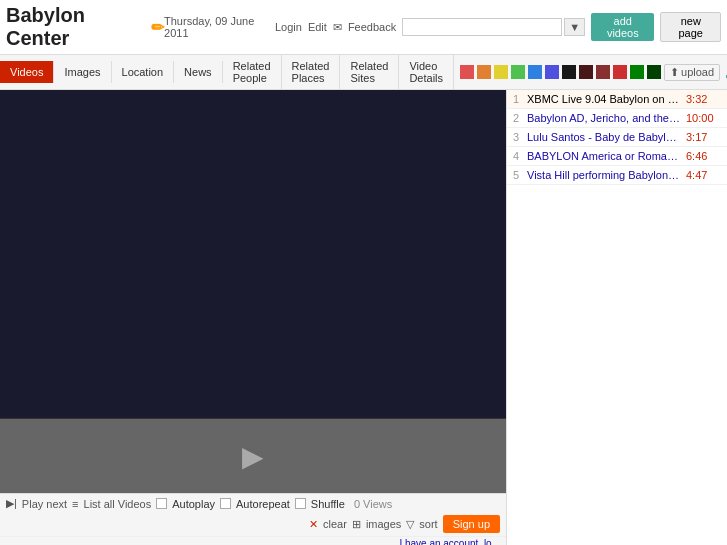 This screenshot has height=545, width=727. I want to click on autoplay-label: Autoplay, so click(194, 504).